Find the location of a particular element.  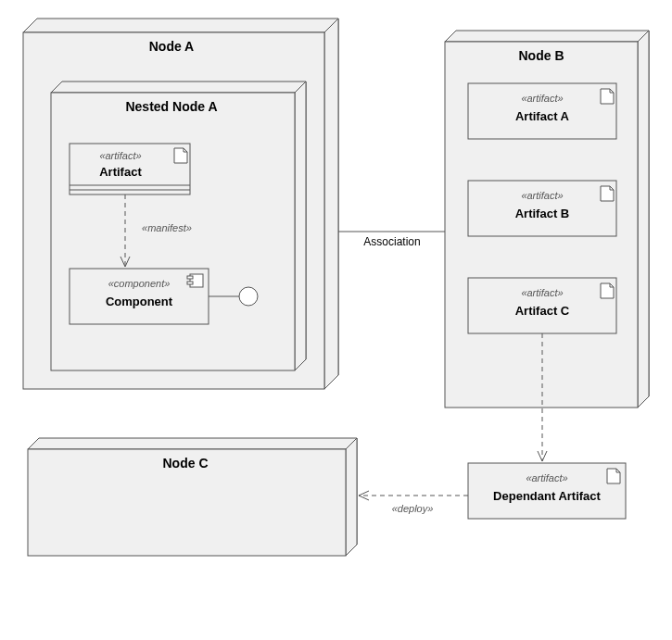

node-a-title: Node A is located at coordinates (171, 46).